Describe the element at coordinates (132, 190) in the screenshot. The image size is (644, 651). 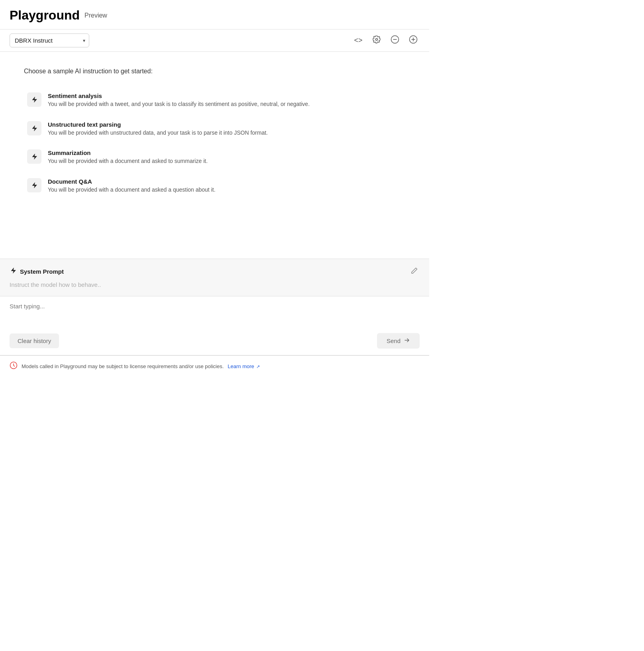
I see `sample-desc-docqa: You will be provided with a document and…` at that location.